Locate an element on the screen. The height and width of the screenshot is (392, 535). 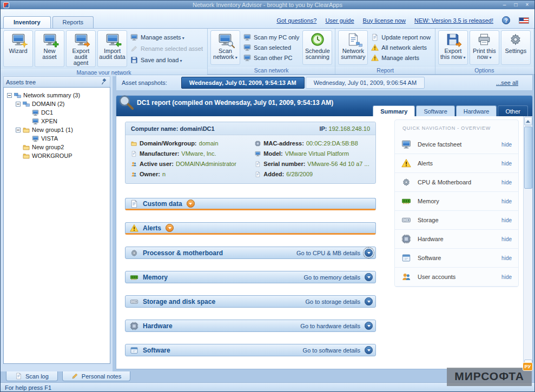
quick-nav-item: CPU & Motherboard hide is located at coordinates (457, 183).